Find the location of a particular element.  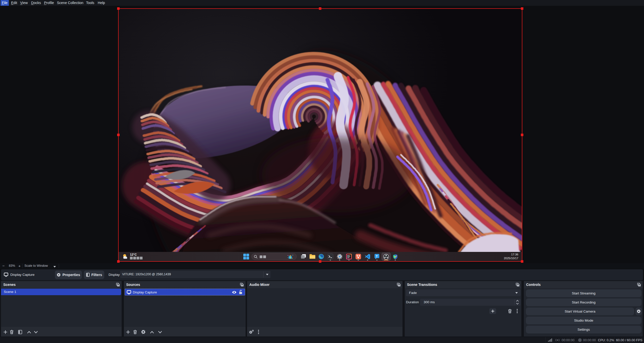

svg-text: RD is located at coordinates (349, 256).